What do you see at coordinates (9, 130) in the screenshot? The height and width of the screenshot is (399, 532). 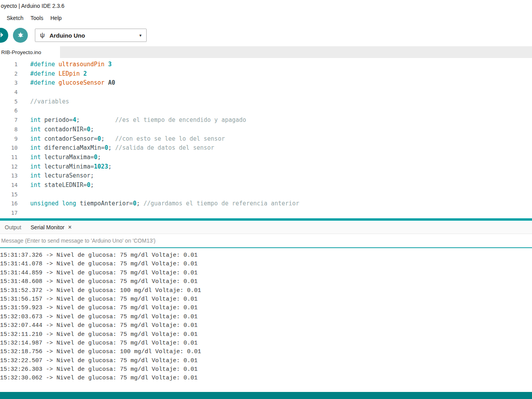 I see `line-number: 8` at bounding box center [9, 130].